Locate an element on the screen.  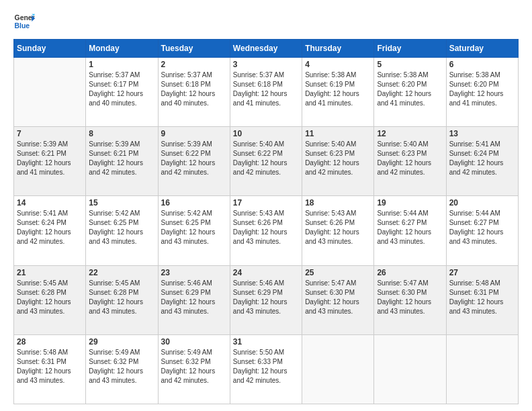
calendar-day-cell: 20Sunrise: 5:44 AMSunset: 6:27 PMDayligh… is located at coordinates (482, 231).